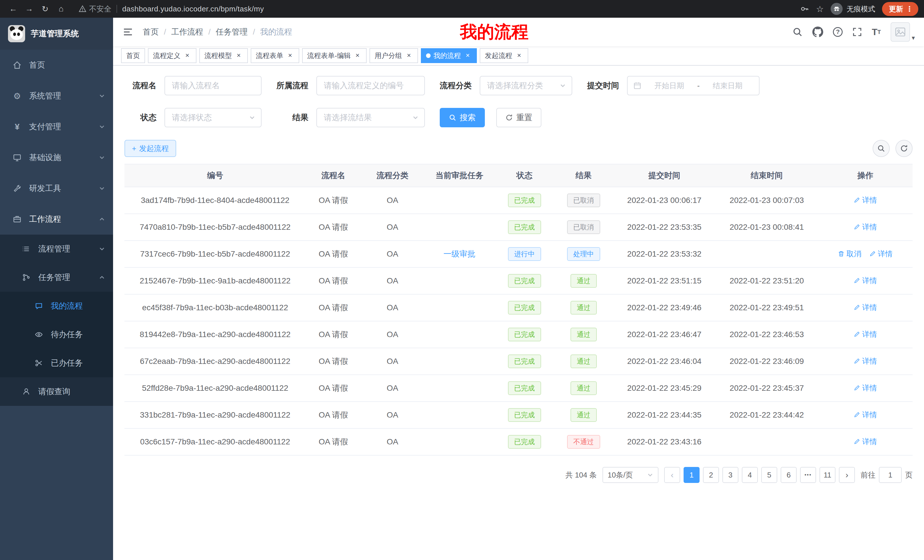 This screenshot has width=924, height=560. Describe the element at coordinates (57, 157) in the screenshot. I see `sidebar-item-infrastructure: 基础设施` at that location.